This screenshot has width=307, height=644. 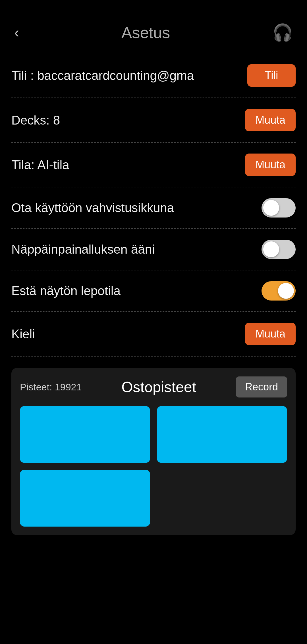 I want to click on mode-button: Muuta, so click(x=270, y=165).